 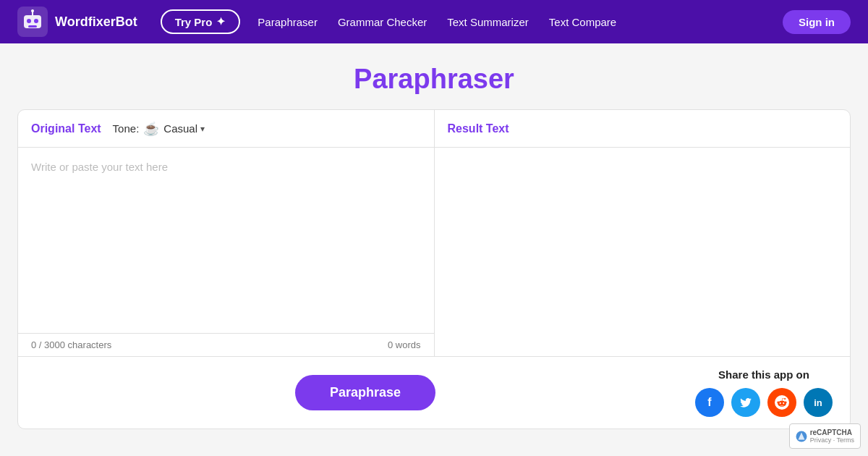 What do you see at coordinates (764, 375) in the screenshot?
I see `share-label: Share this app on` at bounding box center [764, 375].